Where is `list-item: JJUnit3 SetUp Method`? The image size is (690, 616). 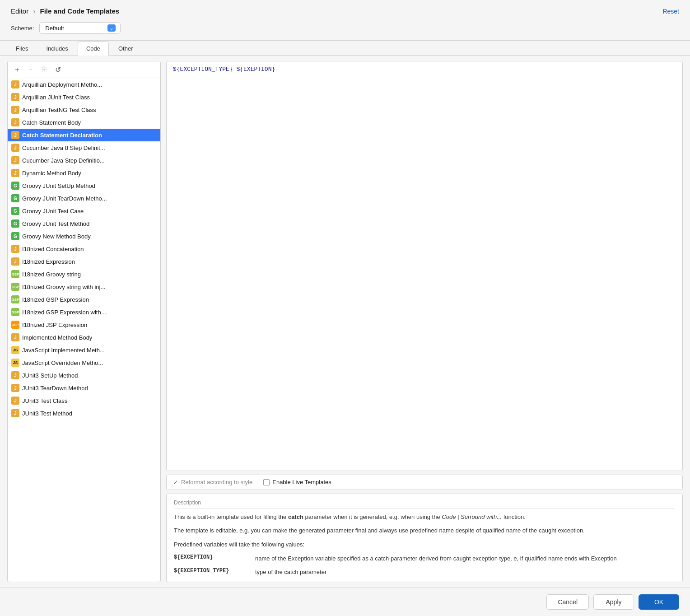
list-item: JJUnit3 SetUp Method is located at coordinates (84, 375).